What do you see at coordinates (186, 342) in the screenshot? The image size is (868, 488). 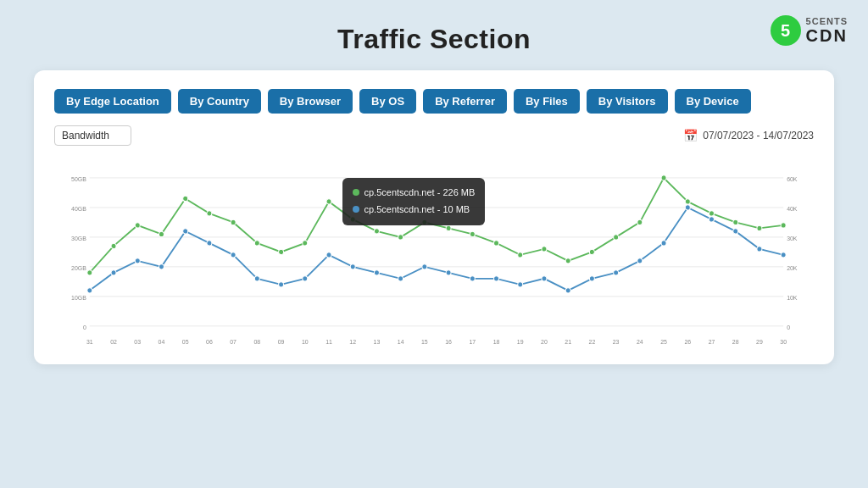 I see `svg-text: 05` at bounding box center [186, 342].